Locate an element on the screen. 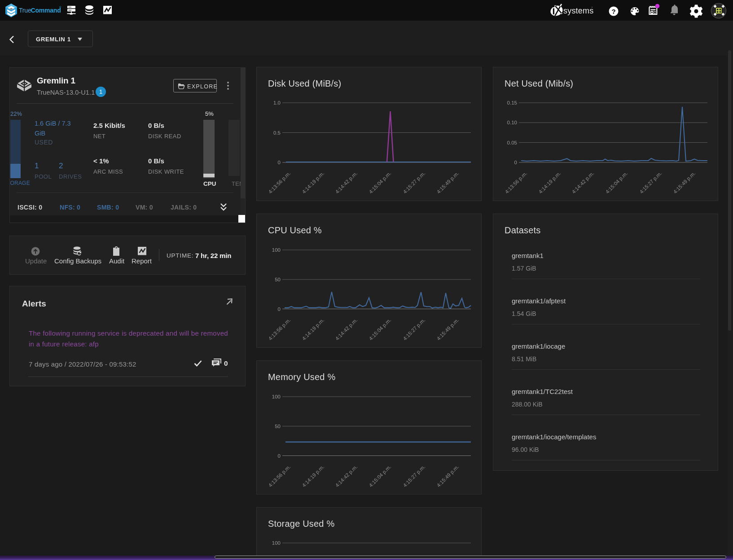 The width and height of the screenshot is (733, 560). svg-text: 0.5 is located at coordinates (277, 133).